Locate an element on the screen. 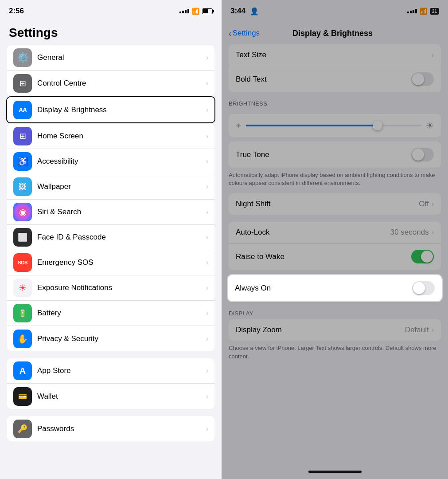 This screenshot has width=448, height=479. privacy-label: Privacy & Security is located at coordinates (121, 339).